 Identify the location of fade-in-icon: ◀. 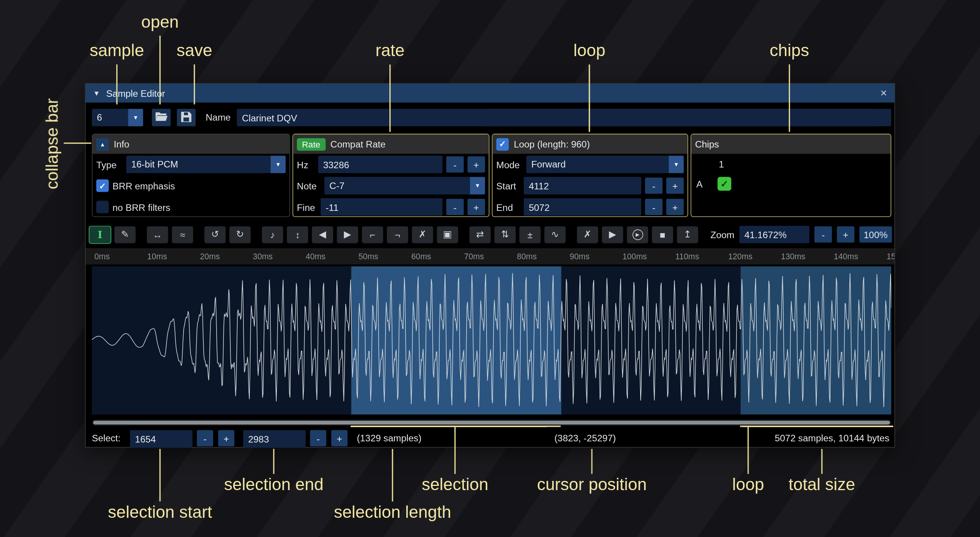
(323, 234).